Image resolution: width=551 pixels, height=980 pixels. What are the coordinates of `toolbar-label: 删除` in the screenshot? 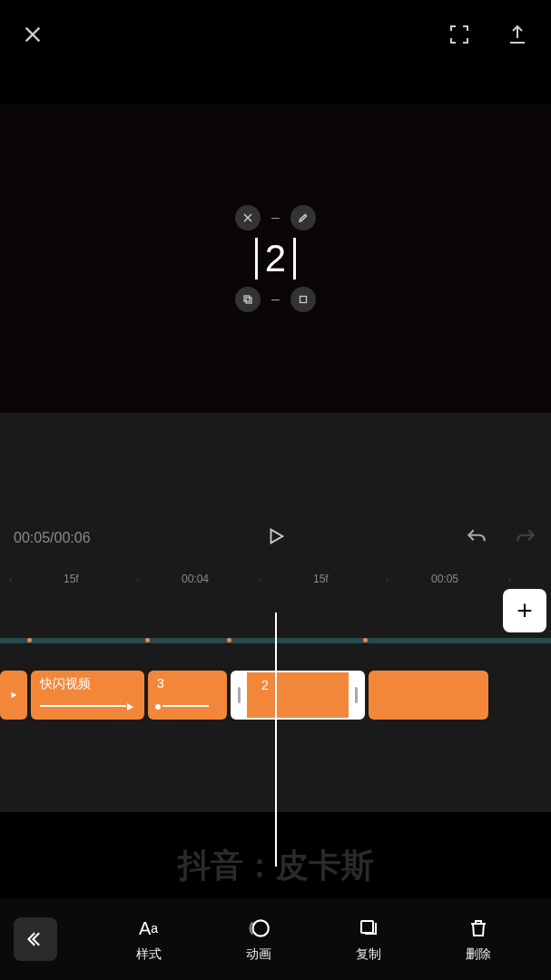 It's located at (478, 955).